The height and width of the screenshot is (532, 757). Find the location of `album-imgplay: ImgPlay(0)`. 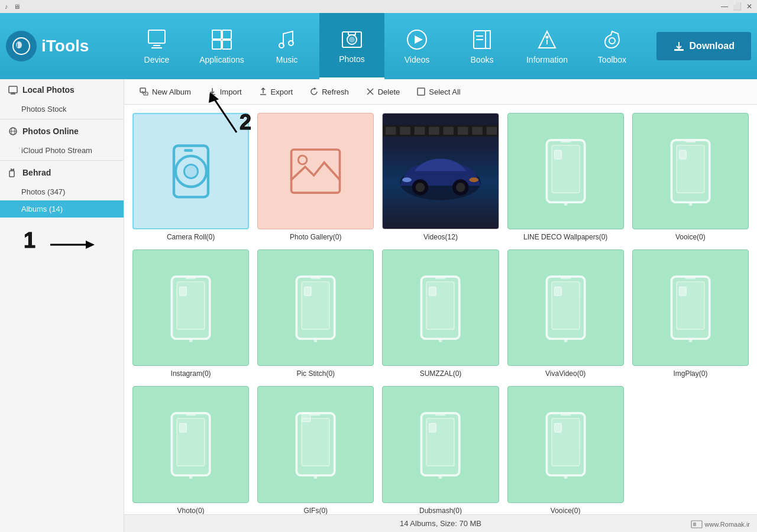

album-imgplay: ImgPlay(0) is located at coordinates (691, 313).